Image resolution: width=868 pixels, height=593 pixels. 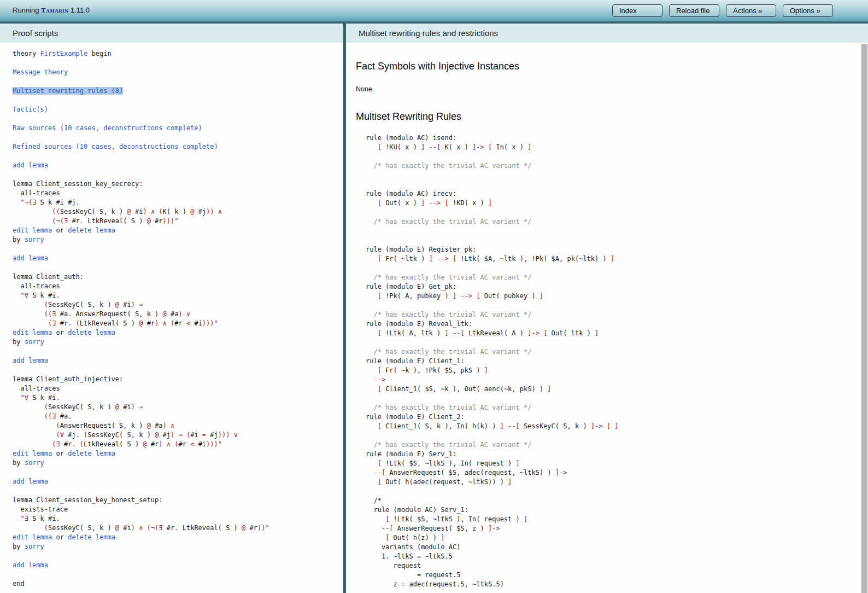 I want to click on scrollbar-thumb, so click(x=865, y=318).